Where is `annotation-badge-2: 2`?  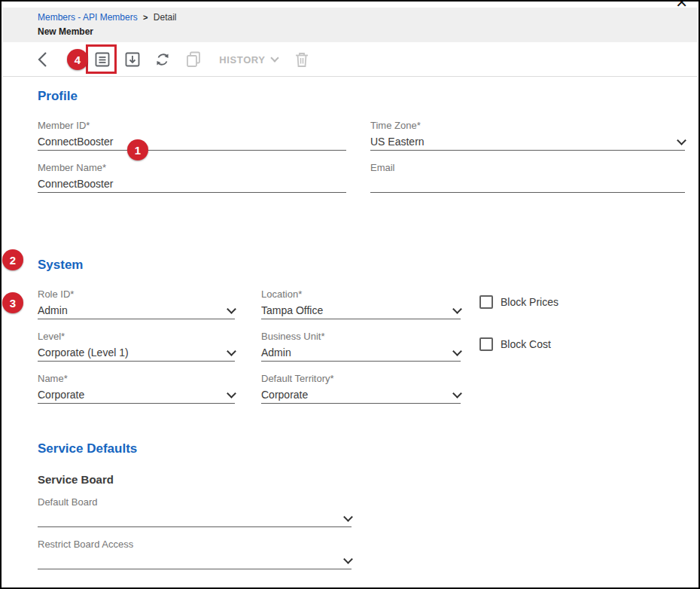
annotation-badge-2: 2 is located at coordinates (13, 260).